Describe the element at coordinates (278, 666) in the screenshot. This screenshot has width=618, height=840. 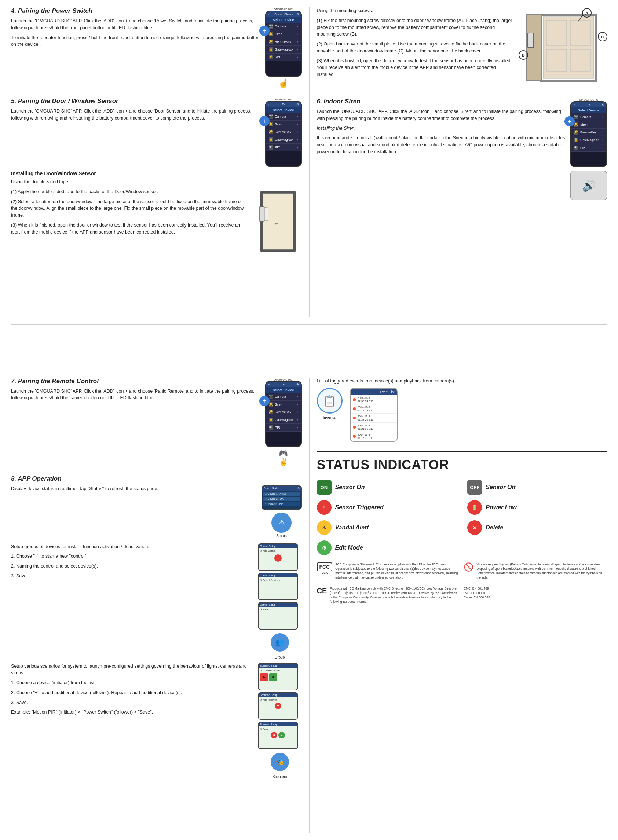
I see `scenario-phone-1-header: Scenario Setup` at that location.